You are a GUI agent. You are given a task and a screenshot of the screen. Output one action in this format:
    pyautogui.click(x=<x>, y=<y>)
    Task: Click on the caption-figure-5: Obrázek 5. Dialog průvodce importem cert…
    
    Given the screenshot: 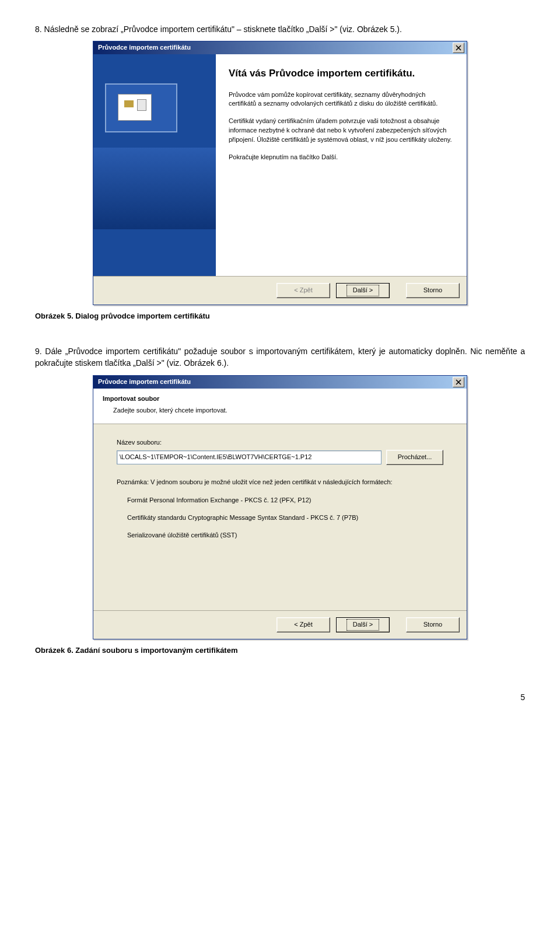 What is the action you would take?
    pyautogui.click(x=280, y=316)
    